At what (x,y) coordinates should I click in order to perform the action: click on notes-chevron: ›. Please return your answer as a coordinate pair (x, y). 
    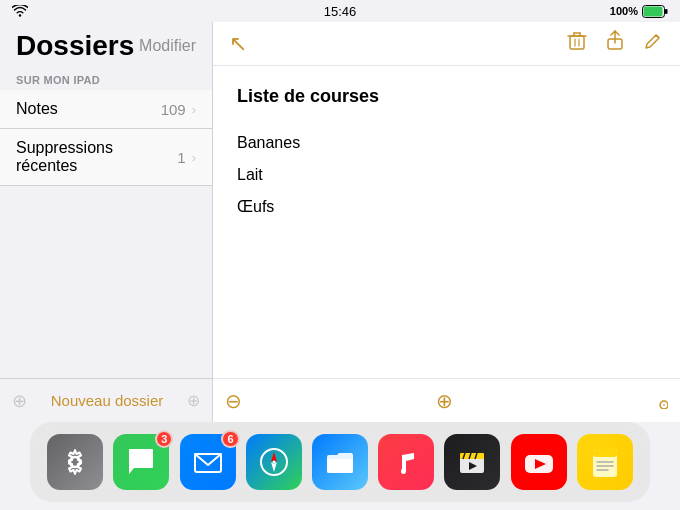
    Looking at the image, I should click on (194, 110).